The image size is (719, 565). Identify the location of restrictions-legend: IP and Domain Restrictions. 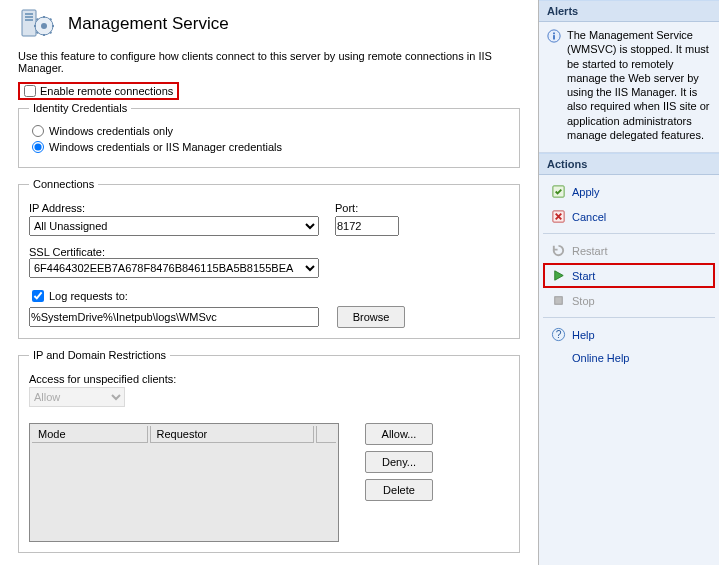
(100, 355).